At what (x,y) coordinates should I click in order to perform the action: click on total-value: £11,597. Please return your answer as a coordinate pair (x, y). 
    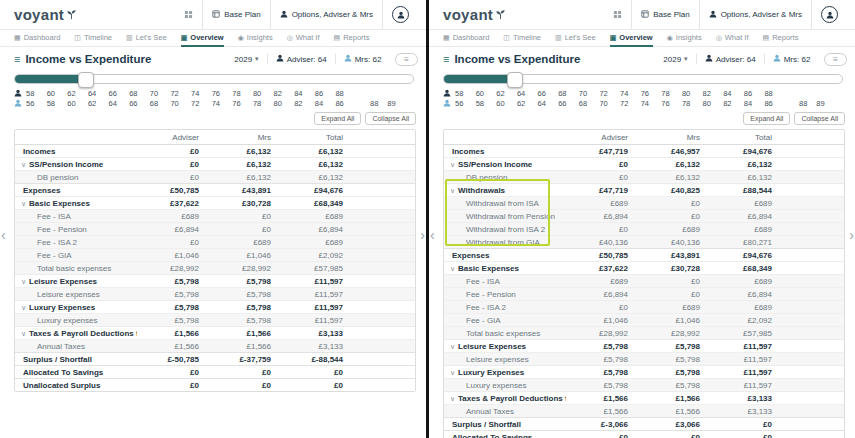
    Looking at the image, I should click on (746, 360).